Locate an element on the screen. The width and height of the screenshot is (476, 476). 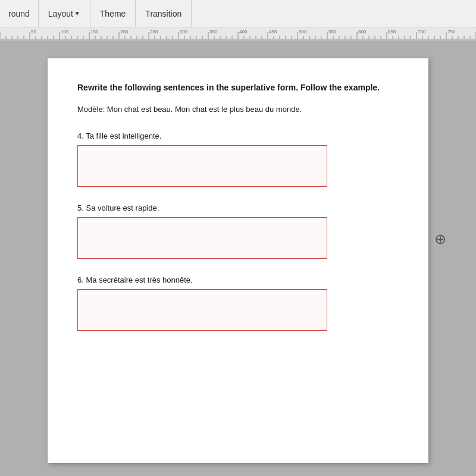
svg-text: 600 is located at coordinates (362, 32).